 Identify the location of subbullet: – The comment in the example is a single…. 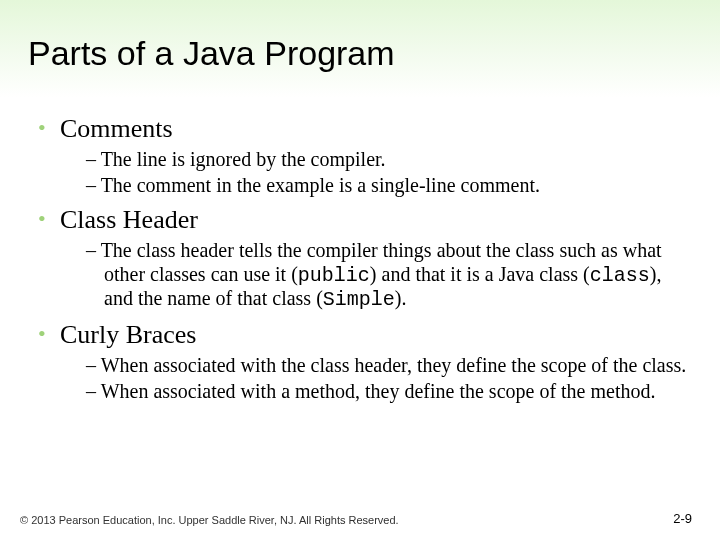
(387, 186).